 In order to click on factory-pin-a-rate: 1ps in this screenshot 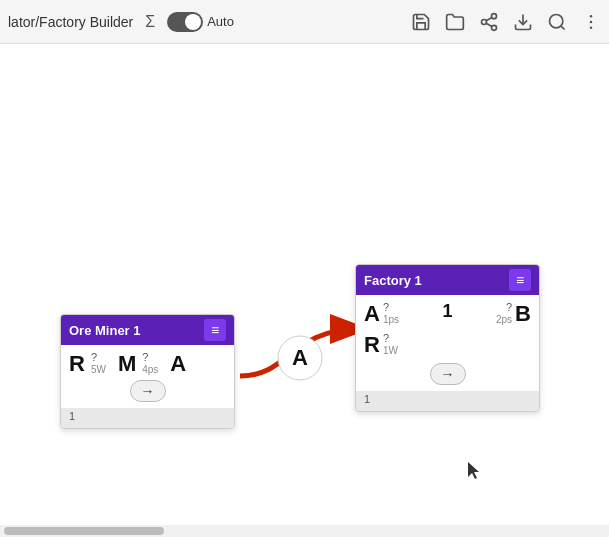, I will do `click(391, 320)`.